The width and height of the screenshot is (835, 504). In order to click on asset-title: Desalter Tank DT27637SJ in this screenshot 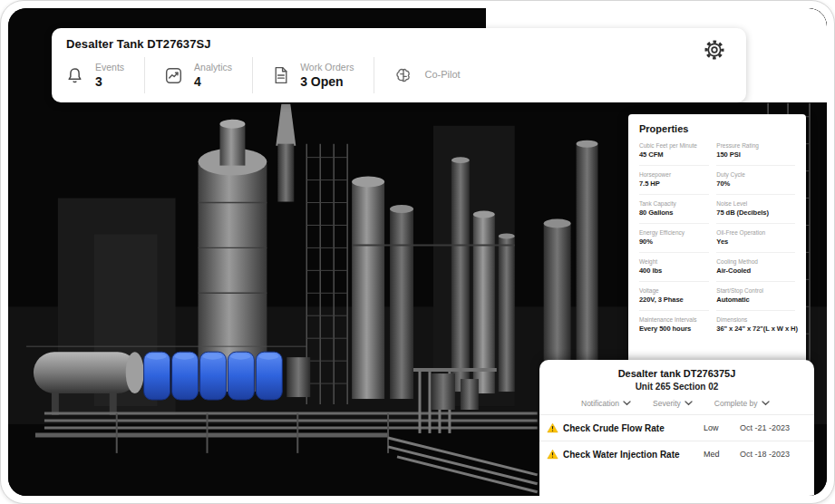, I will do `click(399, 44)`.